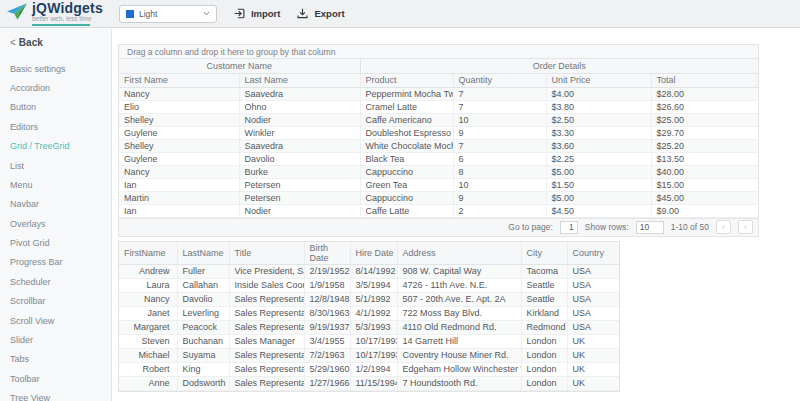  What do you see at coordinates (54, 14) in the screenshot?
I see `jqwidgets-logo: jQWidgets better web, less time` at bounding box center [54, 14].